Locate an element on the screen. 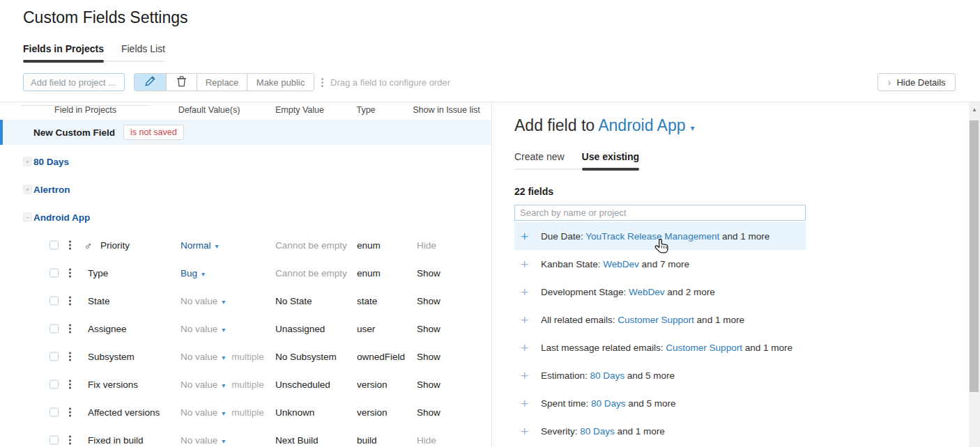  list-item-spent-time: + Spent time: 80 Days and 5 more is located at coordinates (660, 403).